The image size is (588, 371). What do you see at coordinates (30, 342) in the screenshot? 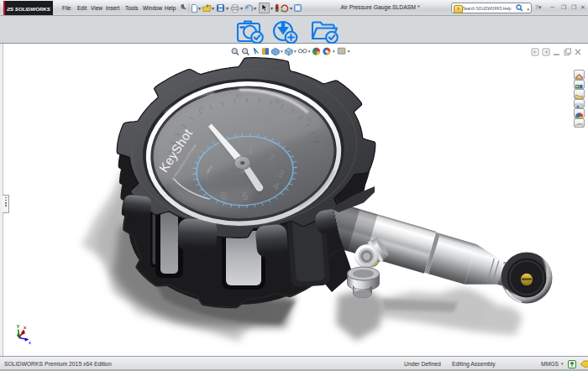
I see `svg-text: z` at bounding box center [30, 342].